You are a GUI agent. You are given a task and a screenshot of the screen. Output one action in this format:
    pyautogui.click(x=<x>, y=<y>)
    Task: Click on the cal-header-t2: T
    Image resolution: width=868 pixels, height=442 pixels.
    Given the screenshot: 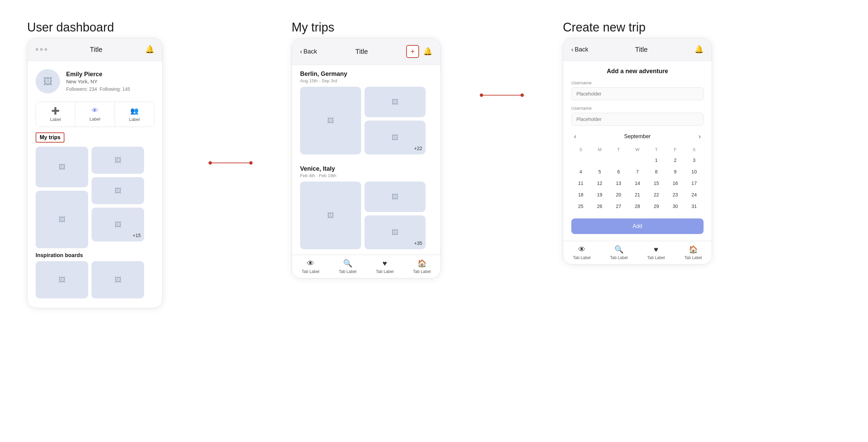 What is the action you would take?
    pyautogui.click(x=656, y=150)
    